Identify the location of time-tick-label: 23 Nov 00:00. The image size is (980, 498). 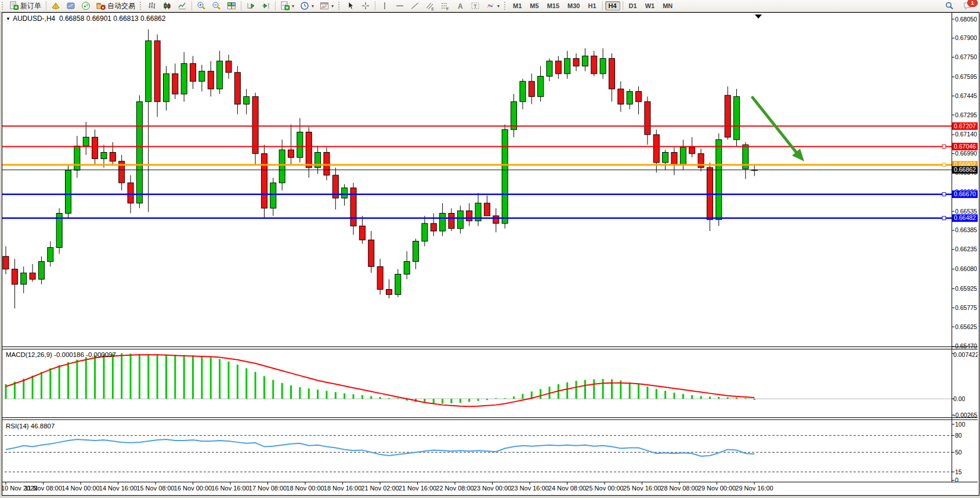
(492, 488).